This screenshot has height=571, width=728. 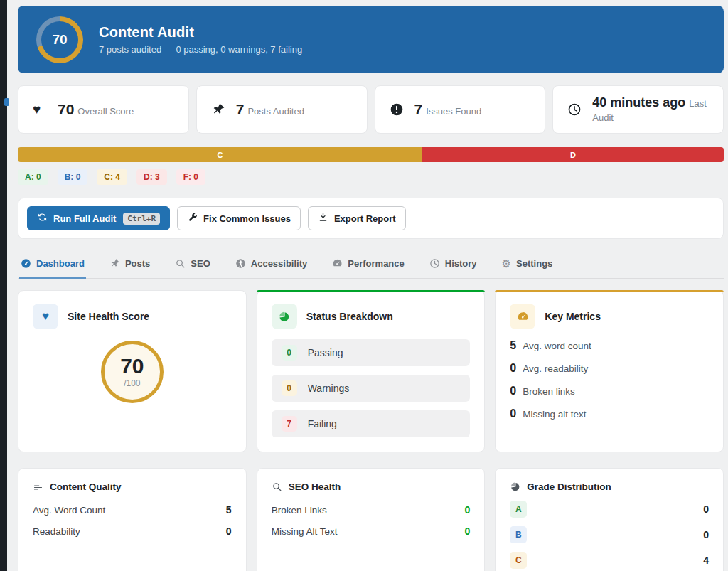 I want to click on stat-card-posts-audited: 7Posts Audited, so click(x=282, y=110).